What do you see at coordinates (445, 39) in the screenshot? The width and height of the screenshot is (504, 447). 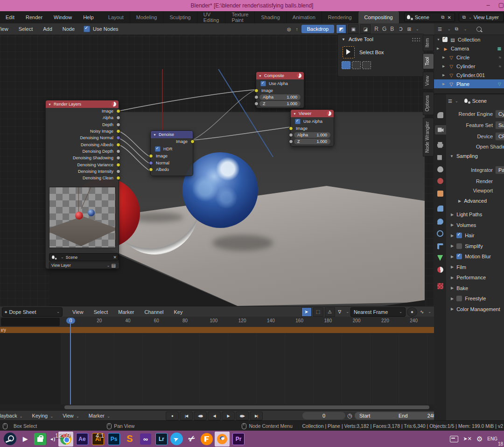 I see `collection-checkbox` at bounding box center [445, 39].